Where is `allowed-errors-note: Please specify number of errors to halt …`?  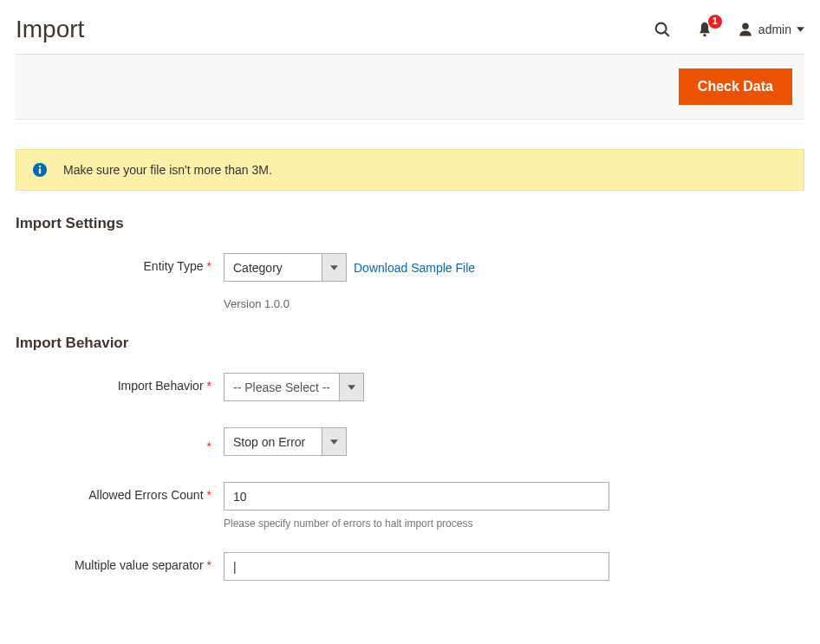
allowed-errors-note: Please specify number of errors to halt … is located at coordinates (514, 524).